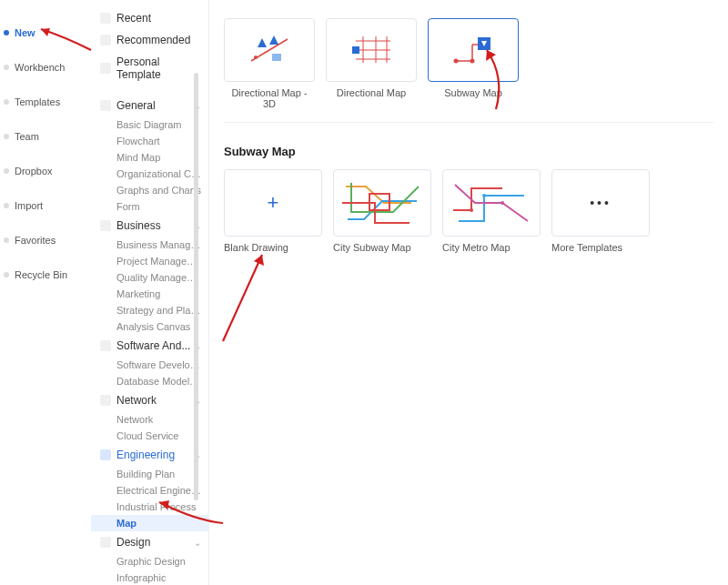  What do you see at coordinates (149, 542) in the screenshot?
I see `cat-design: Design ⌄` at bounding box center [149, 542].